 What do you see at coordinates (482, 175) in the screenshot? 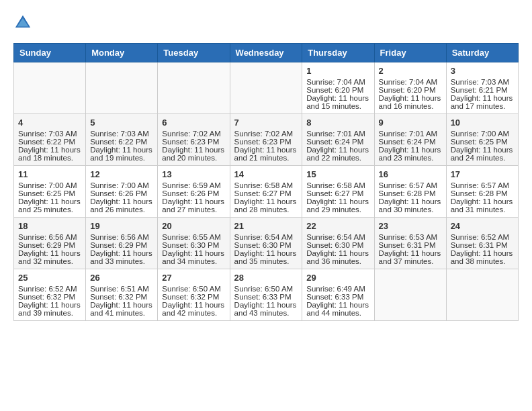
I see `day-number: 17` at bounding box center [482, 175].